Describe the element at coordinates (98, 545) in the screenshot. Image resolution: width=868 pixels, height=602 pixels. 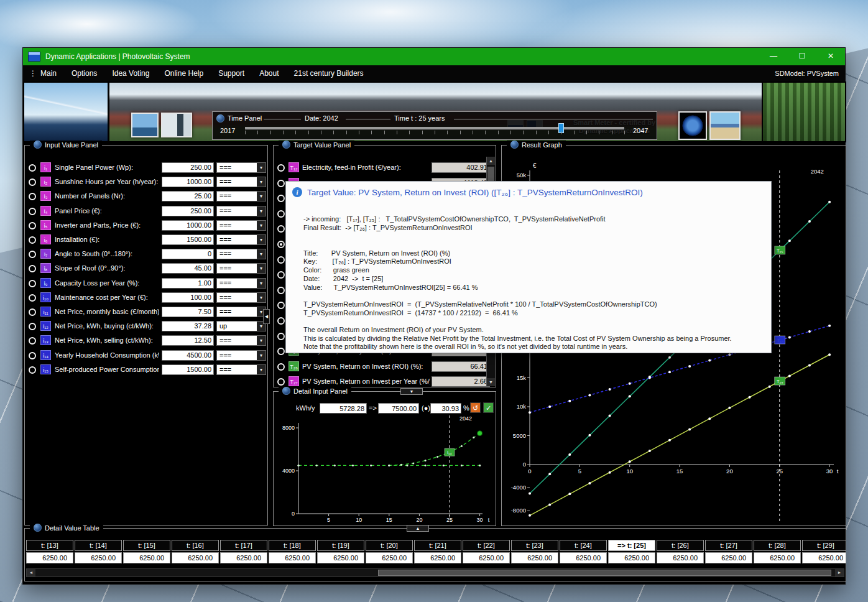
I see `table-header-cell: t: [14]` at that location.